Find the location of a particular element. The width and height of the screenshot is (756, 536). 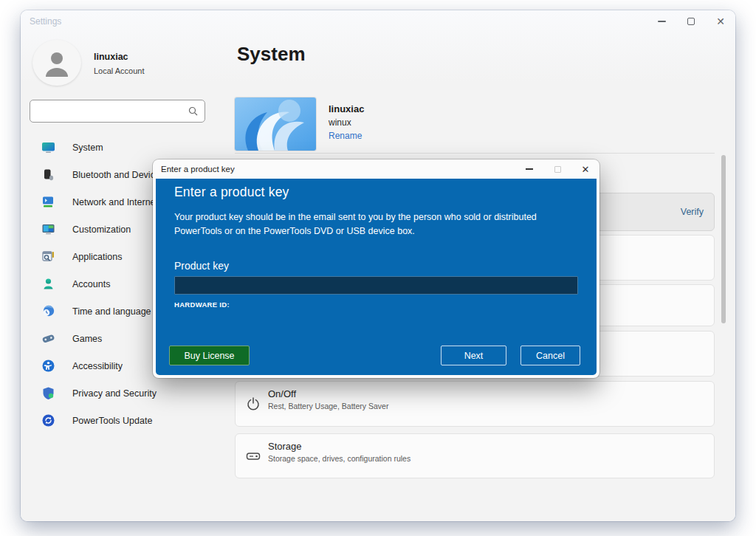

verify-link: Verify is located at coordinates (693, 212).